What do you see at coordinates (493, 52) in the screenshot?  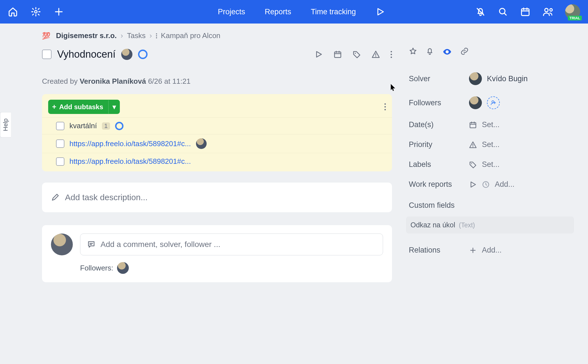 I see `side-actions` at bounding box center [493, 52].